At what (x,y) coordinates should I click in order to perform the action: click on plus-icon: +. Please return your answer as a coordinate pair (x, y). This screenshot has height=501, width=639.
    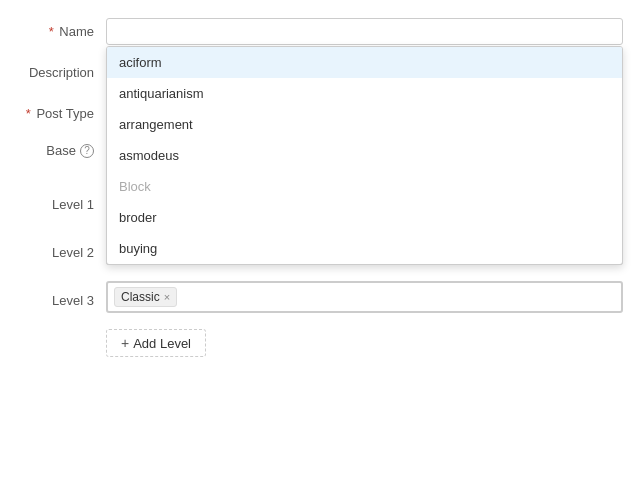
    Looking at the image, I should click on (125, 343).